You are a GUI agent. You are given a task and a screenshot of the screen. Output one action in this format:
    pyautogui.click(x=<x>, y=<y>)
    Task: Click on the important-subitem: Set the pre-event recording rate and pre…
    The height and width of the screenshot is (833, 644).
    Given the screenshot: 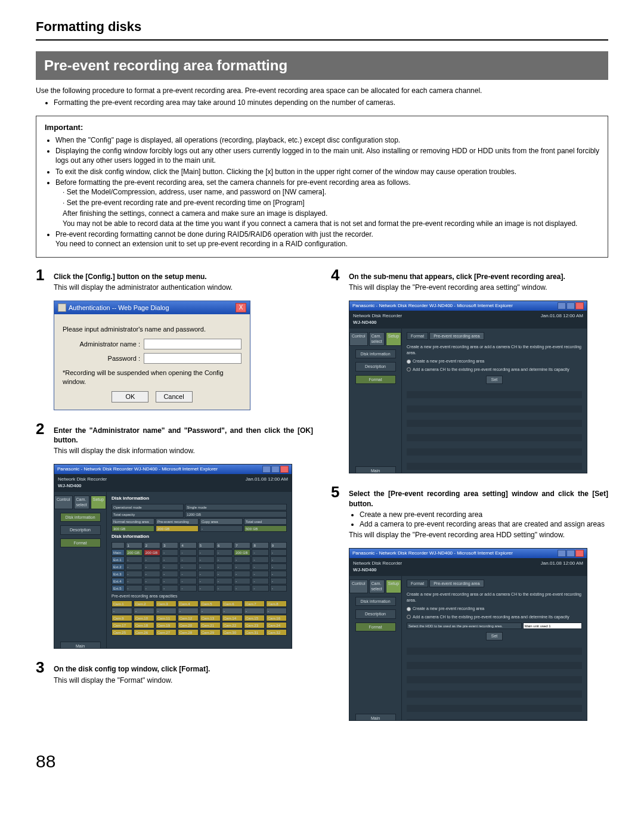 What is the action you would take?
    pyautogui.click(x=331, y=203)
    